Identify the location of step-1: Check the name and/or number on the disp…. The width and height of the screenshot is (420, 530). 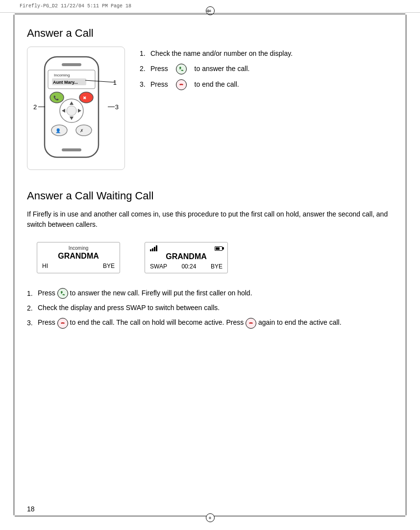
(267, 54).